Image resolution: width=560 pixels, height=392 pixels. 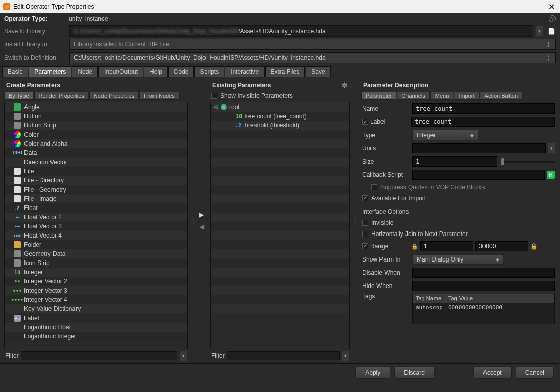 I want to click on type-item: File, so click(x=96, y=171).